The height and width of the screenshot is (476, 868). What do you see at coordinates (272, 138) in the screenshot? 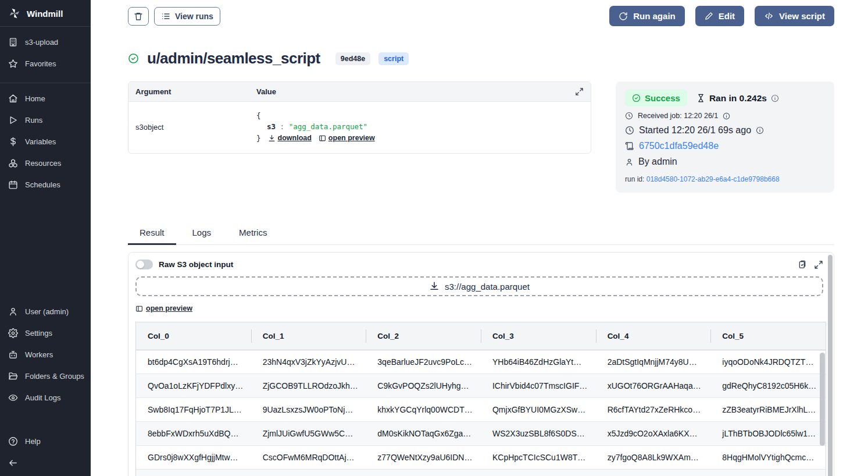
I see `download-icon` at bounding box center [272, 138].